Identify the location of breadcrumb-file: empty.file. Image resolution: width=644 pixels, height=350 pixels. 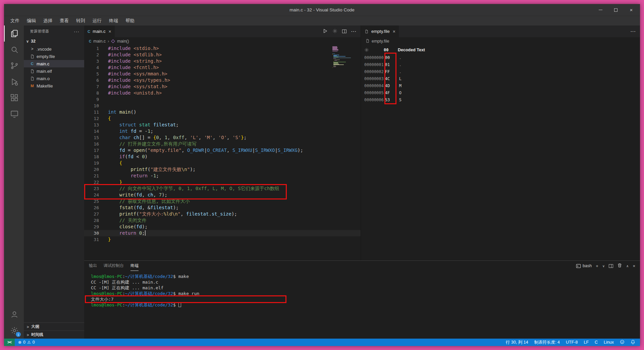
(380, 41).